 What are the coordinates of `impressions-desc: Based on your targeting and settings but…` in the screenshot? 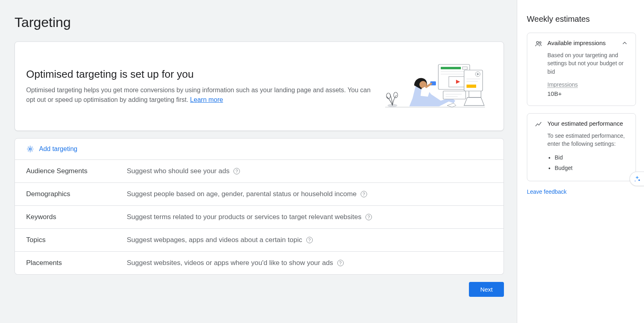 It's located at (588, 64).